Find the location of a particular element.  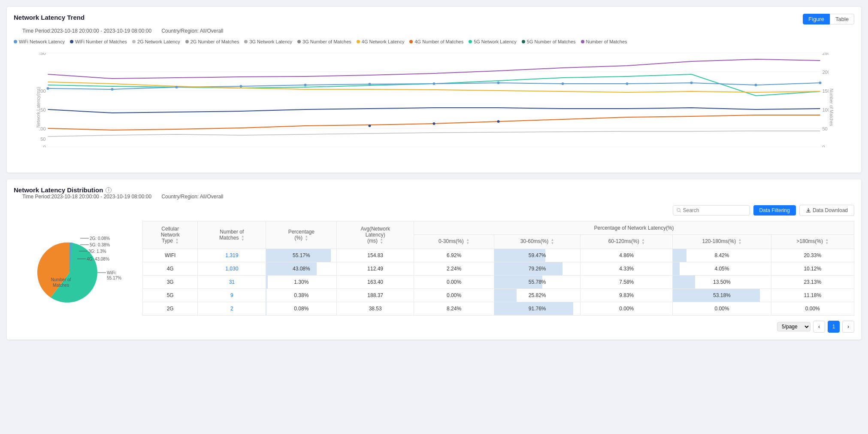

svg-text: Number of is located at coordinates (61, 280).